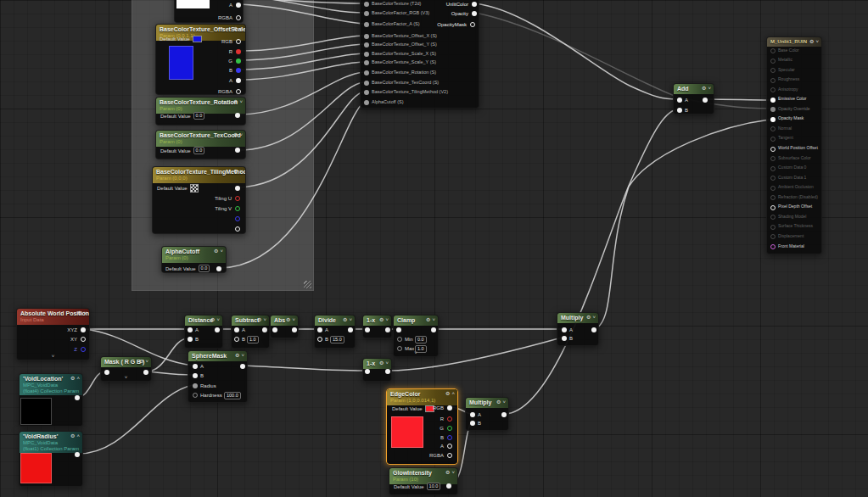 Image resolution: width=868 pixels, height=497 pixels. I want to click on node-glow-intensity: GlowIntensityParam (10)⚙˅Default Value10…, so click(423, 482).